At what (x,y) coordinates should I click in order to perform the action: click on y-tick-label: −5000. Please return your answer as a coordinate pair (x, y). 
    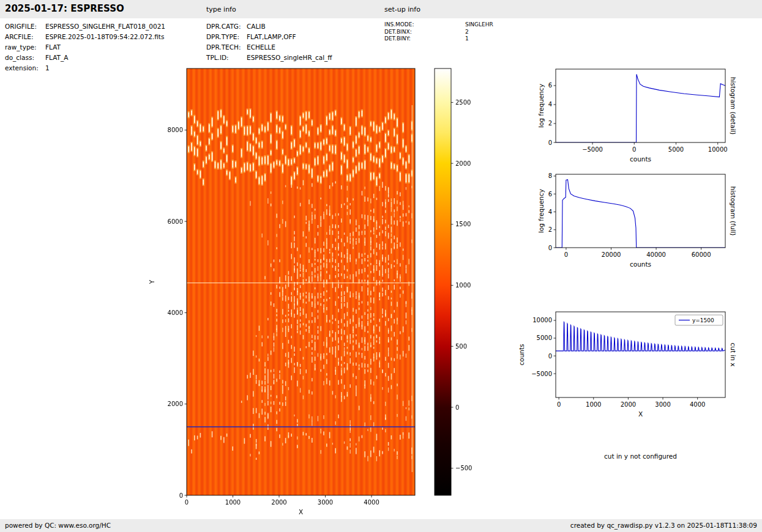
    Looking at the image, I should click on (542, 374).